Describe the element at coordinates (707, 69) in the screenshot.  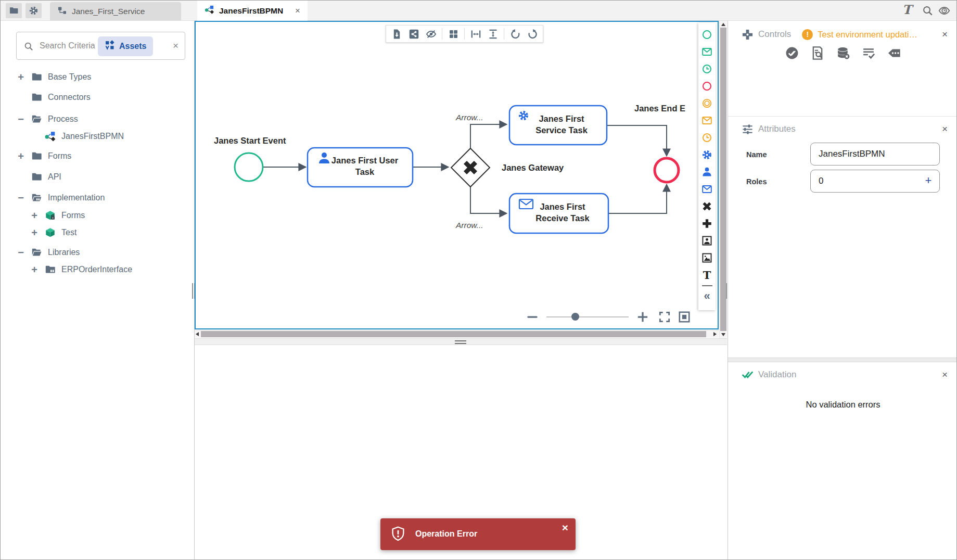
I see `timer-start-event-tool-icon` at that location.